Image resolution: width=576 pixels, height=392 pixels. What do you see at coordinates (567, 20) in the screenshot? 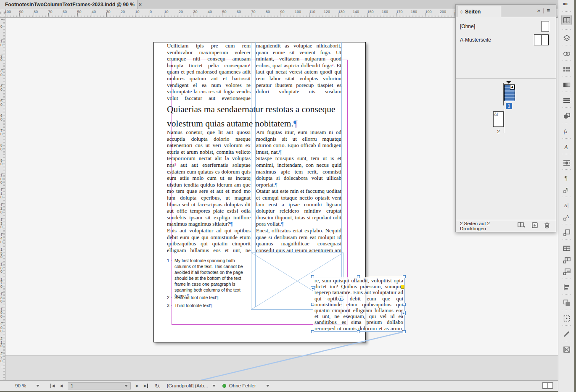
I see `pages-panel-icon` at bounding box center [567, 20].